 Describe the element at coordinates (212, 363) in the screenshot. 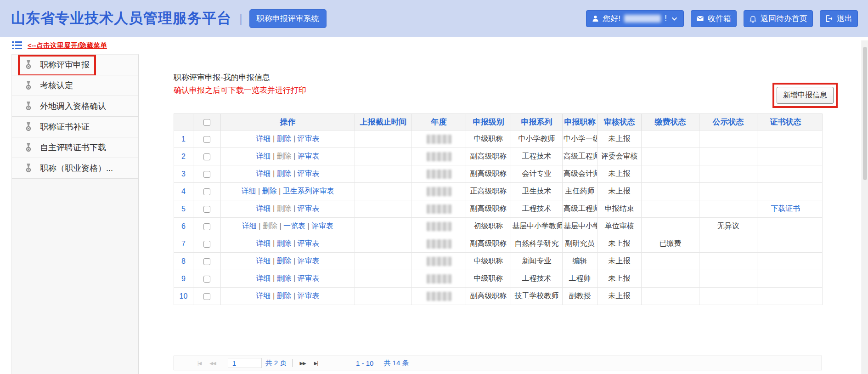

I see `prev-page-button: ◀◀` at that location.